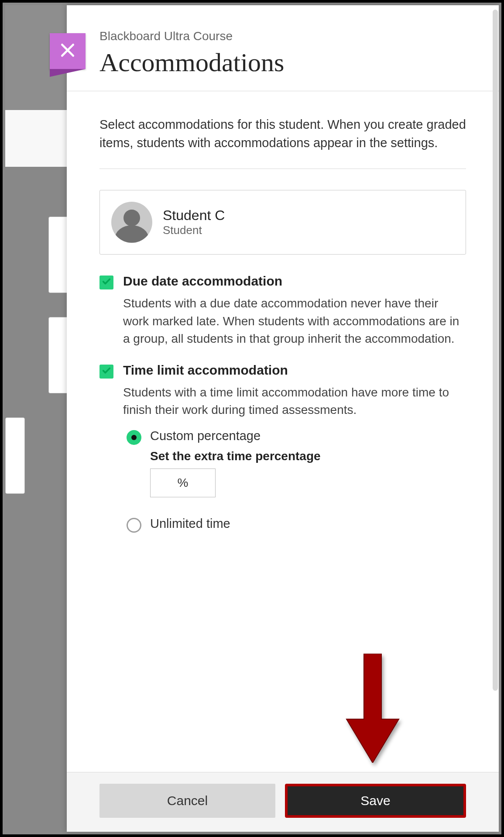 This screenshot has height=837, width=504. Describe the element at coordinates (375, 801) in the screenshot. I see `save-button: Save` at that location.